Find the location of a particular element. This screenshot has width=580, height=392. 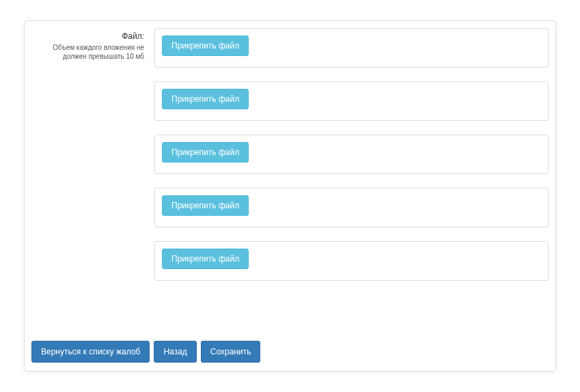

back-to-list-button: Вернуться к списку жалоб is located at coordinates (90, 352).